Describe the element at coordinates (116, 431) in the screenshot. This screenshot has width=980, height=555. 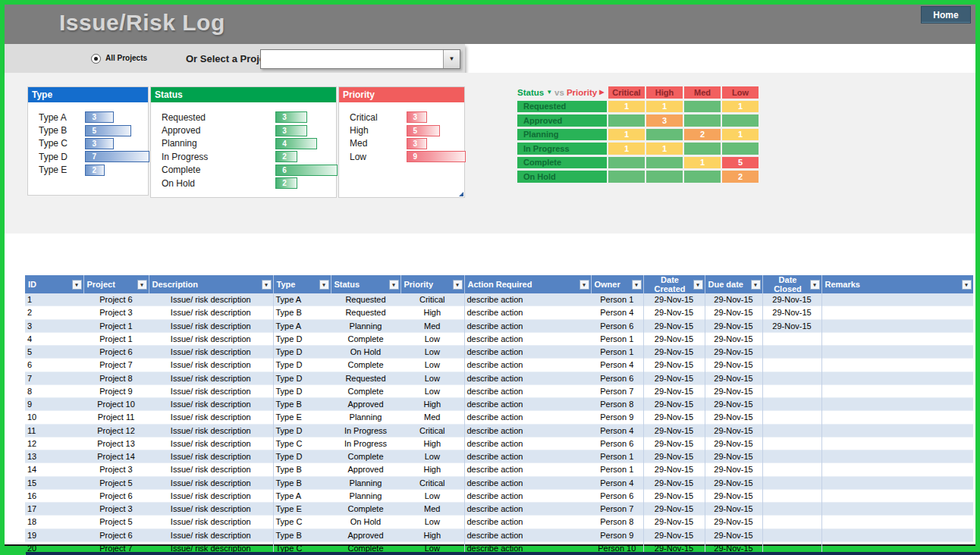
I see `table-cell: Project 12` at that location.